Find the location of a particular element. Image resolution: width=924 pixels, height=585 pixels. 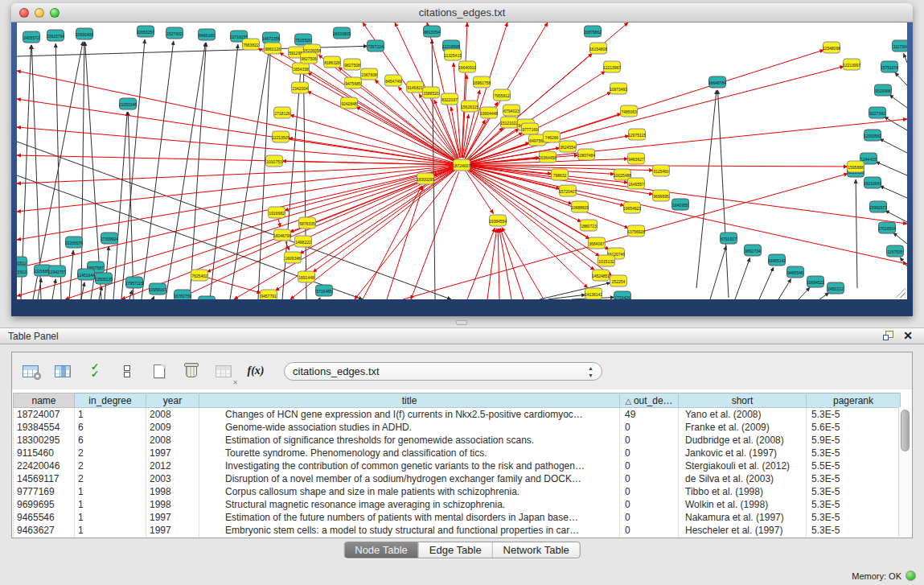

graph-node: 12213509 is located at coordinates (281, 137).